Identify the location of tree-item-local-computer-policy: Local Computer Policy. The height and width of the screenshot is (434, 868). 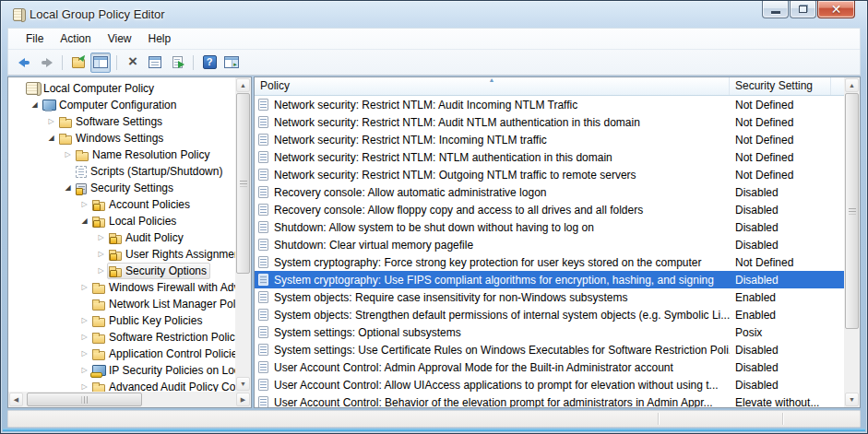
(122, 88).